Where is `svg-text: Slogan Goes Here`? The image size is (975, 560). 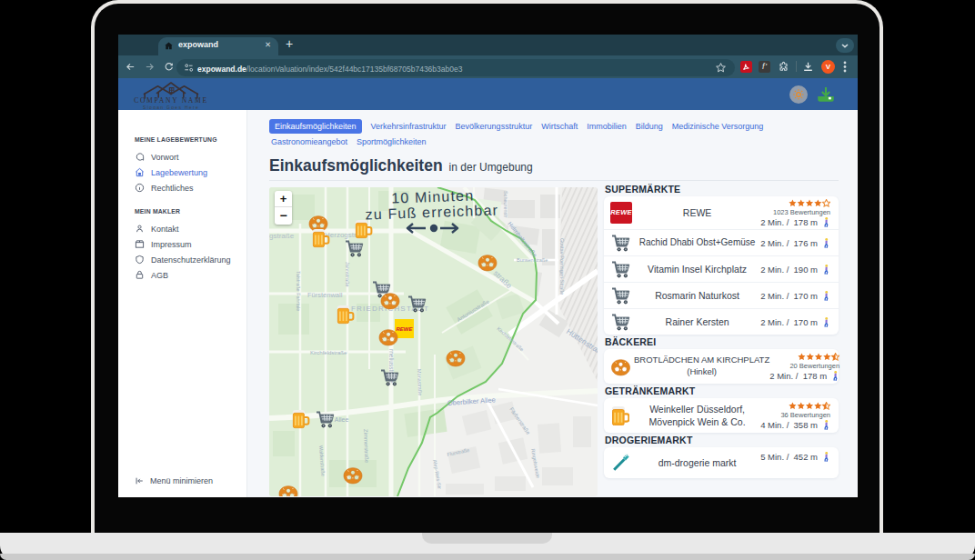 svg-text: Slogan Goes Here is located at coordinates (171, 107).